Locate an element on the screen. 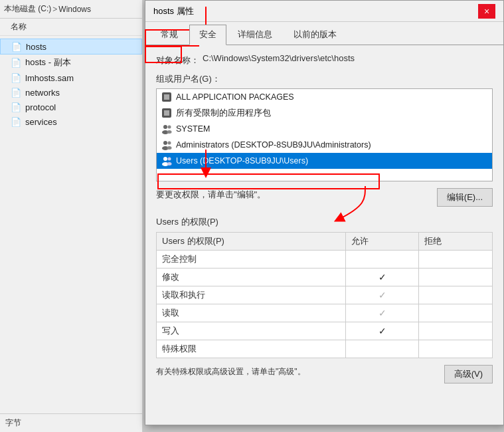 The height and width of the screenshot is (432, 504). tab-以前的版本: 以前的版本 is located at coordinates (315, 35).